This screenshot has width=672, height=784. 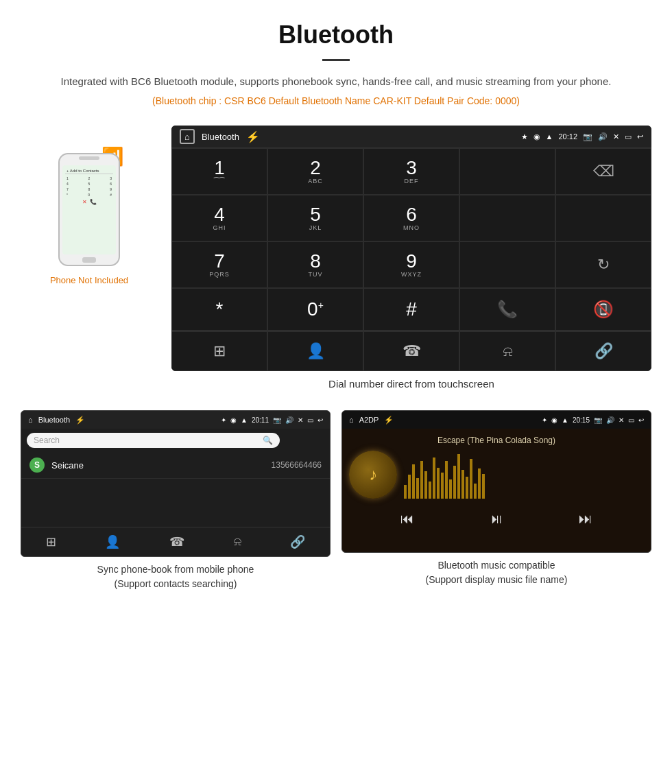 What do you see at coordinates (315, 351) in the screenshot?
I see `bottom-contacts-button: 👤` at bounding box center [315, 351].